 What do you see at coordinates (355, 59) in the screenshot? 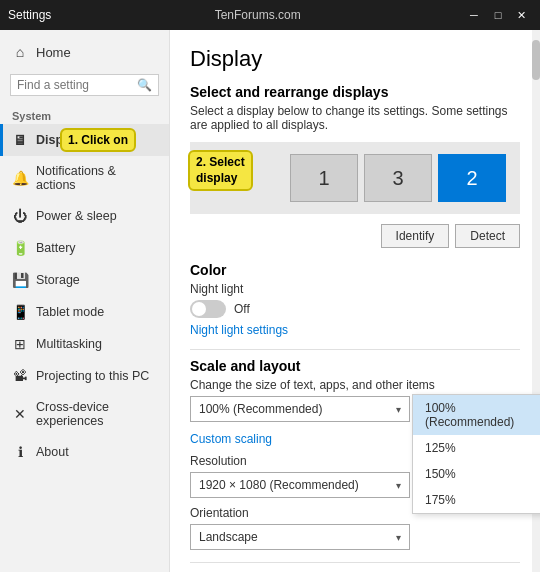
I see `page-title: Display` at bounding box center [355, 59].